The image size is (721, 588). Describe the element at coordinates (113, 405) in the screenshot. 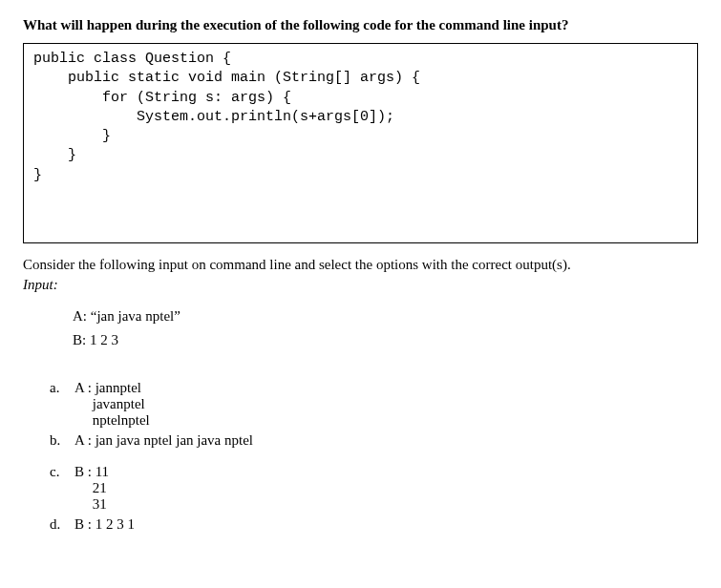

I see `option-text: A : jannptel javanptel nptelnptel` at that location.